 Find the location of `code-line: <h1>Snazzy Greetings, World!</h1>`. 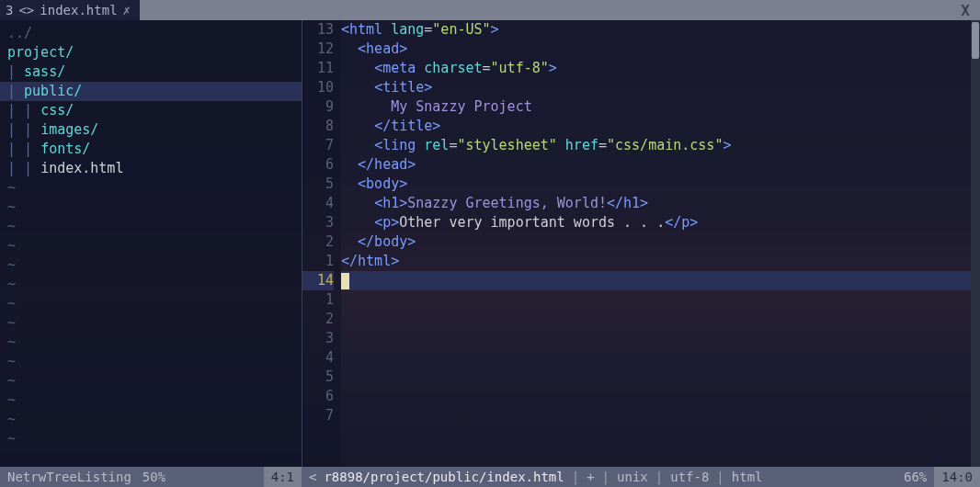

code-line: <h1>Snazzy Greetings, World!</h1> is located at coordinates (660, 204).